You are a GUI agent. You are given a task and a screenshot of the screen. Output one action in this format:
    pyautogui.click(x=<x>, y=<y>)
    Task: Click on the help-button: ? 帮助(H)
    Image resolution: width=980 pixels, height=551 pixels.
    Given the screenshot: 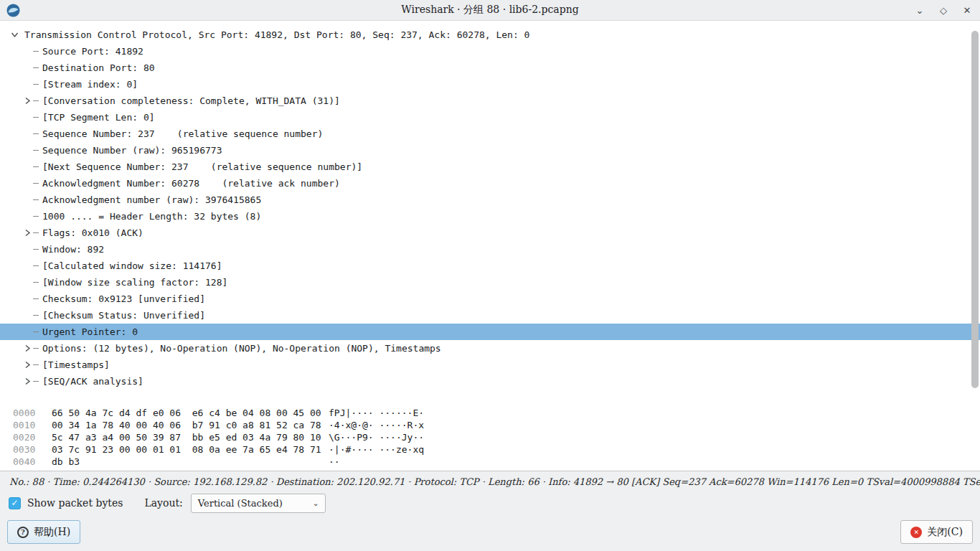 What is the action you would take?
    pyautogui.click(x=44, y=532)
    